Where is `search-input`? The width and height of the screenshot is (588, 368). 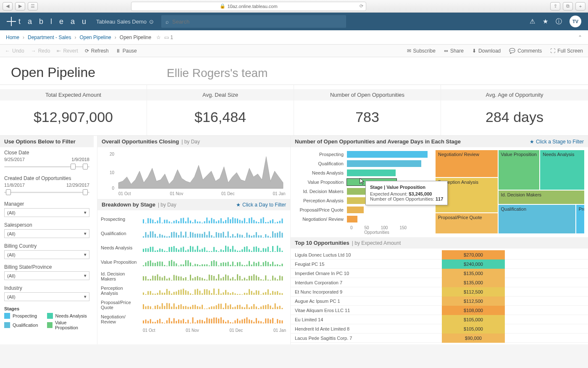
search-input is located at coordinates (257, 22).